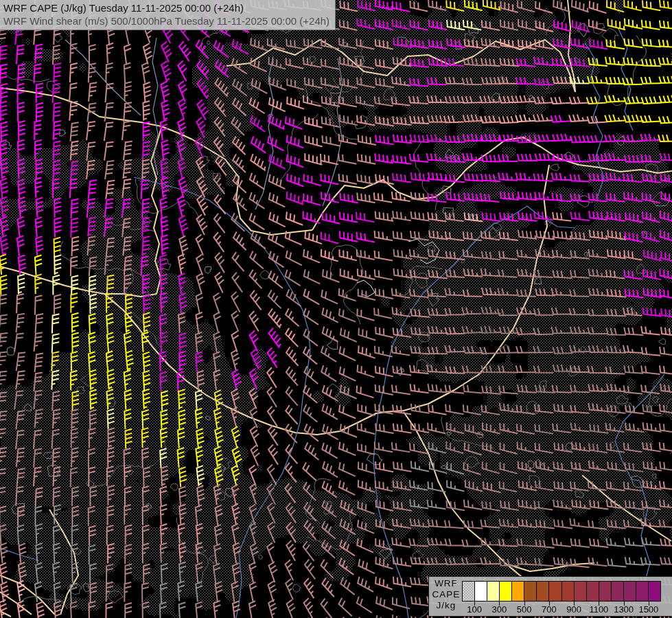  What do you see at coordinates (549, 610) in the screenshot?
I see `colorbar-tick-label: 700` at bounding box center [549, 610].